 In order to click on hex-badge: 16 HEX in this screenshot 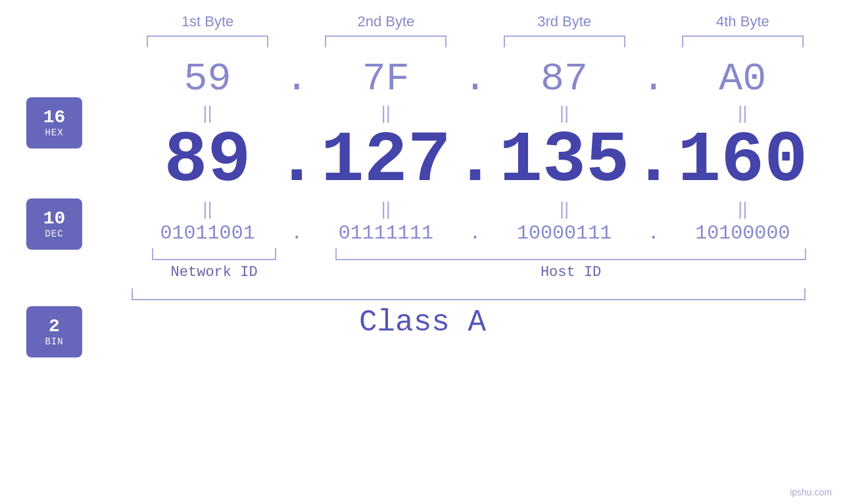, I will do `click(54, 123)`.